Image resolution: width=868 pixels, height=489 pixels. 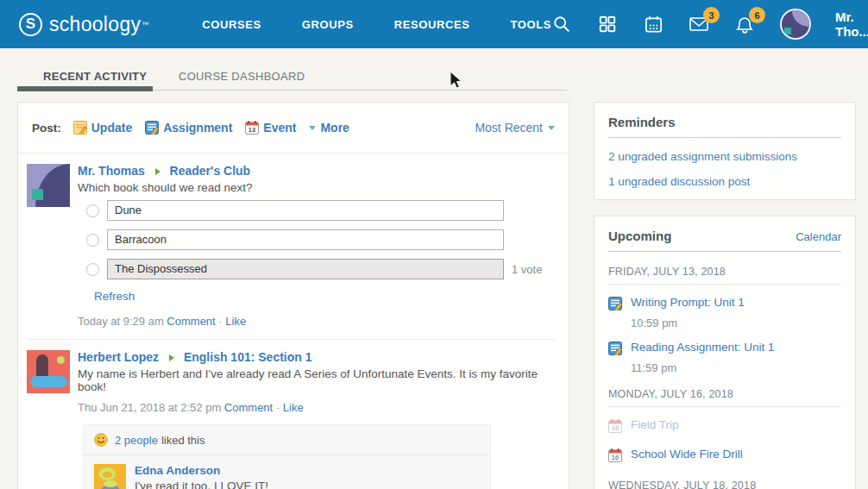 What do you see at coordinates (725, 394) in the screenshot?
I see `upcoming-date-header: MONDAY, JULY 16, 2018` at bounding box center [725, 394].